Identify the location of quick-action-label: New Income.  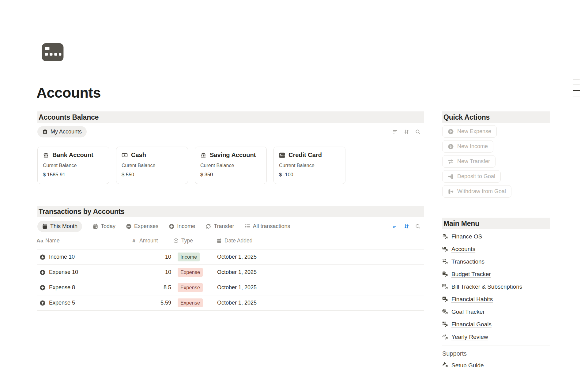
(473, 146).